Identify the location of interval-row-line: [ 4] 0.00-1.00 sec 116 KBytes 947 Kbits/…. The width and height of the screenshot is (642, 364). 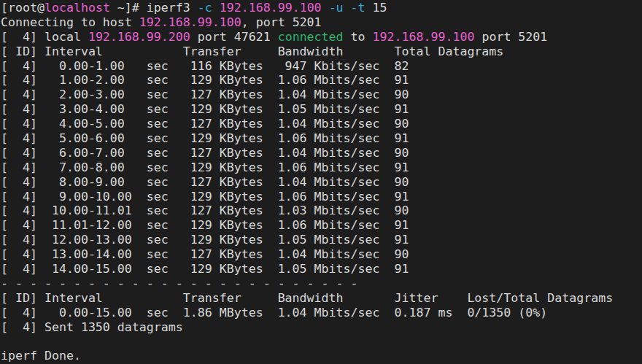
(321, 66).